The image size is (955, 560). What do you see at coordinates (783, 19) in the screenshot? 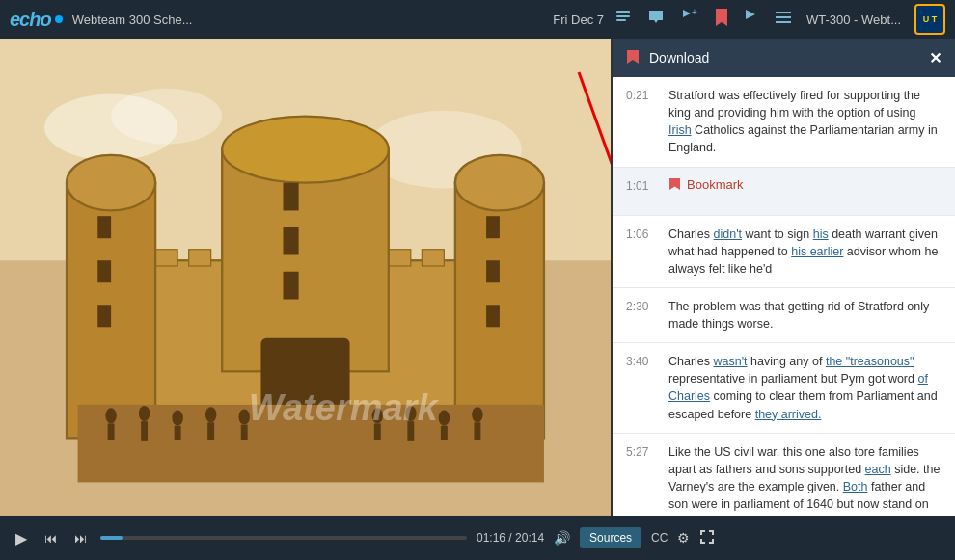
I see `list-icon` at bounding box center [783, 19].